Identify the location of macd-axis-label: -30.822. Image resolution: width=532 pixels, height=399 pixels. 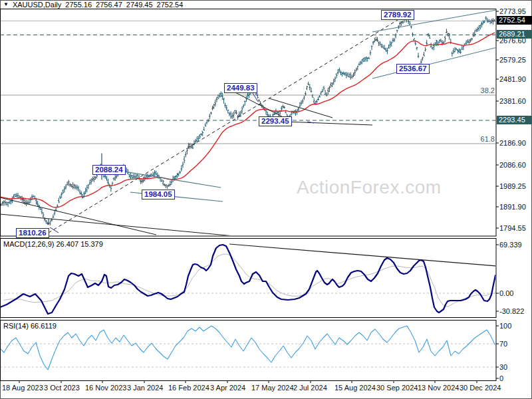
(512, 311).